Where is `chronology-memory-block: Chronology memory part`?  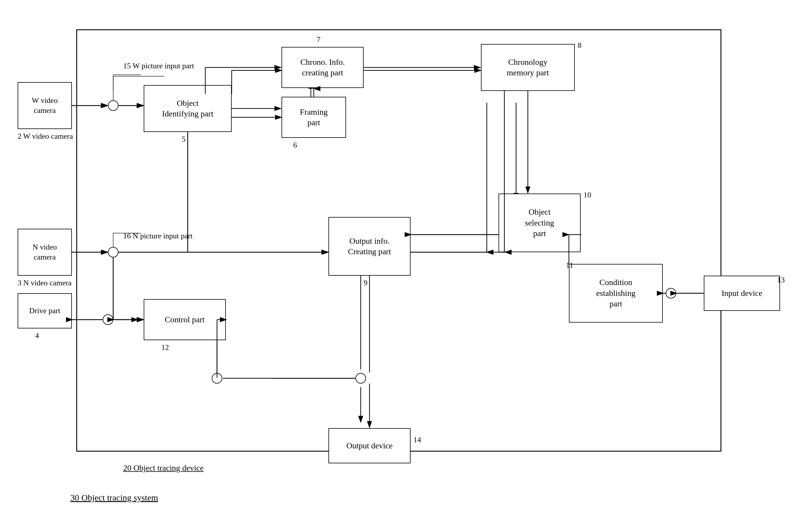
chronology-memory-block: Chronology memory part is located at coordinates (528, 67).